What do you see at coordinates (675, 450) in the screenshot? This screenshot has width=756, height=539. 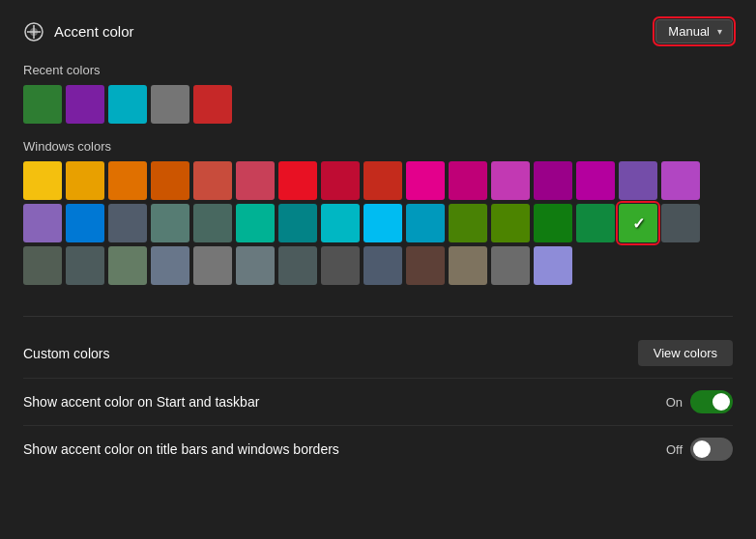 I see `titlebar-toggle-state: Off` at bounding box center [675, 450].